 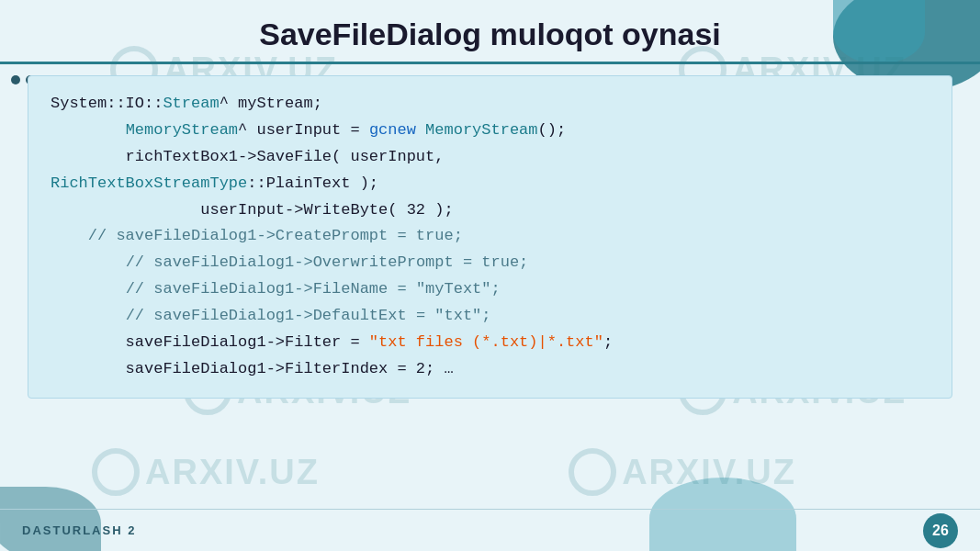 What do you see at coordinates (490, 35) in the screenshot?
I see `slide-title: SaveFileDialog muloqot oynasi` at bounding box center [490, 35].